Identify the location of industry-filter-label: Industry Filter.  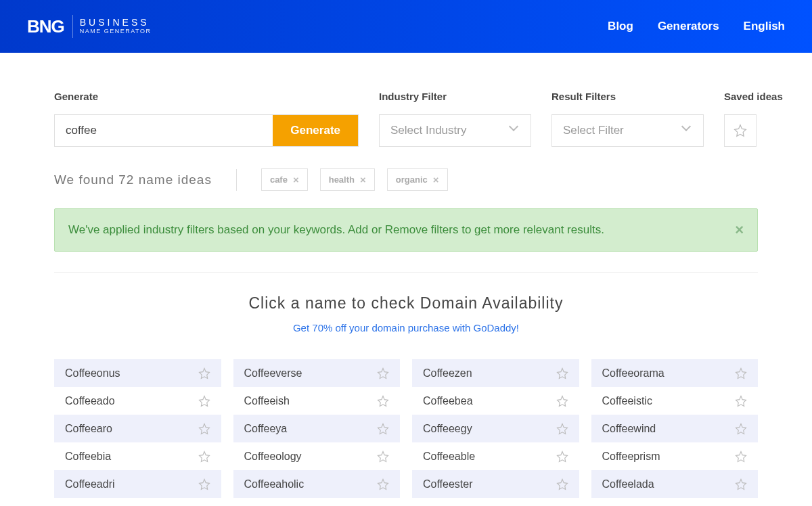
(455, 96).